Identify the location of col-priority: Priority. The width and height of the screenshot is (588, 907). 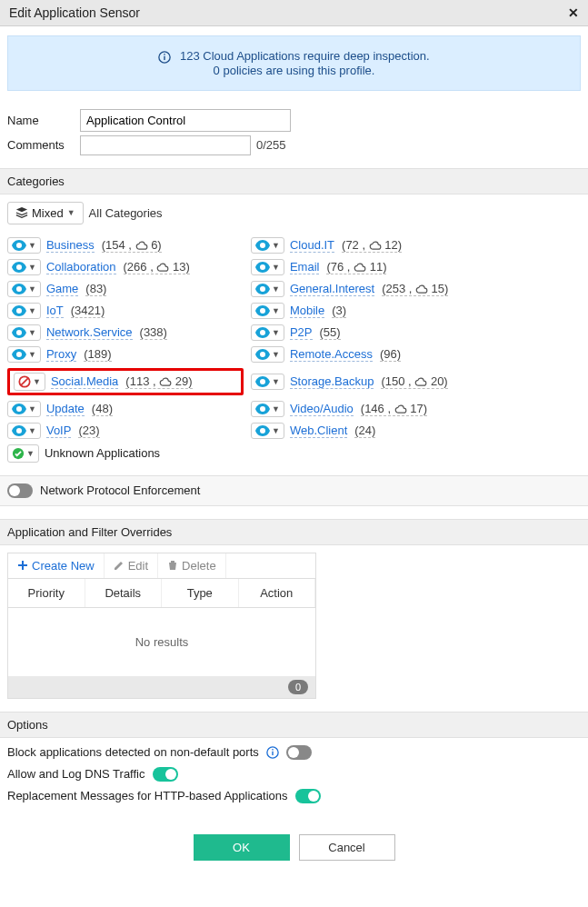
(47, 593).